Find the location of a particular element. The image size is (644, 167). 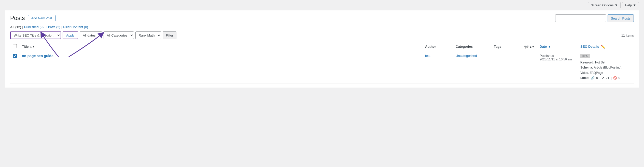

row-tags-cell: — is located at coordinates (507, 68).